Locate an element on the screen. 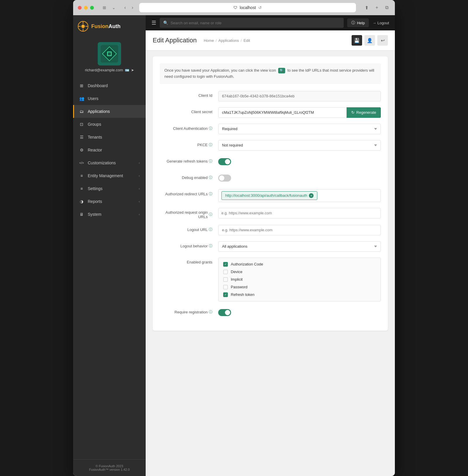 The image size is (468, 476). reload-icon: ↺ is located at coordinates (260, 8).